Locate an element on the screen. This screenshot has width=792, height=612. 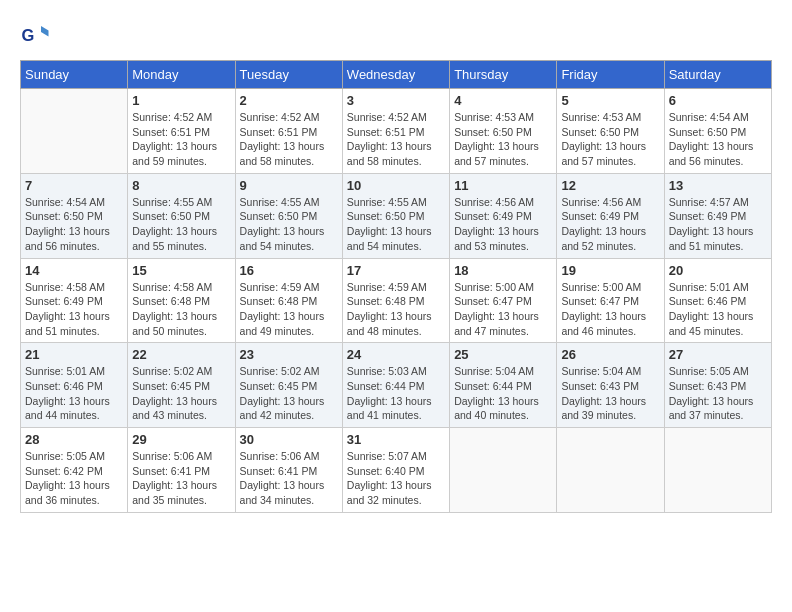
calendar-cell: 15Sunrise: 4:58 AM Sunset: 6:48 PM Dayli… is located at coordinates (182, 300).